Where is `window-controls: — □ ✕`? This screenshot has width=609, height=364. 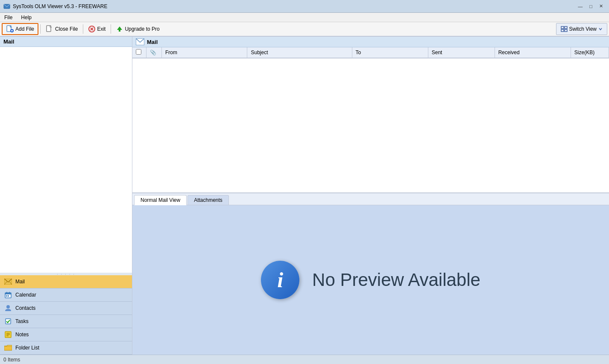 window-controls: — □ ✕ is located at coordinates (590, 6).